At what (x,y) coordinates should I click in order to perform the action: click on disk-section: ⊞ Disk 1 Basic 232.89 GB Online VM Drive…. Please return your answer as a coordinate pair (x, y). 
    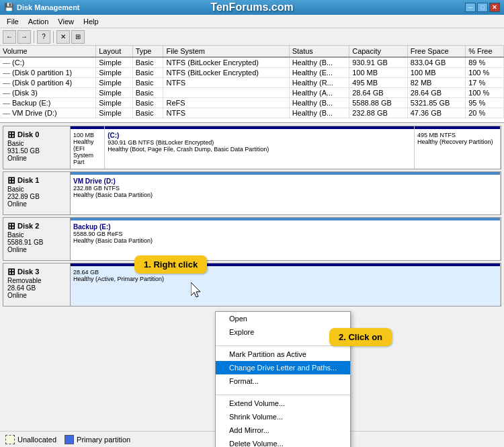
    Looking at the image, I should click on (252, 194).